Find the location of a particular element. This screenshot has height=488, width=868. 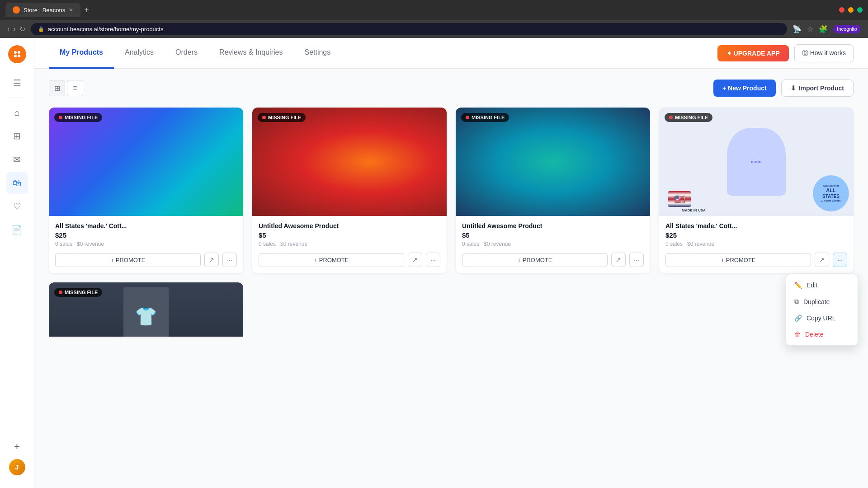

product-card-1: MISSING FILE All States 'made.' Cott... … is located at coordinates (146, 191).